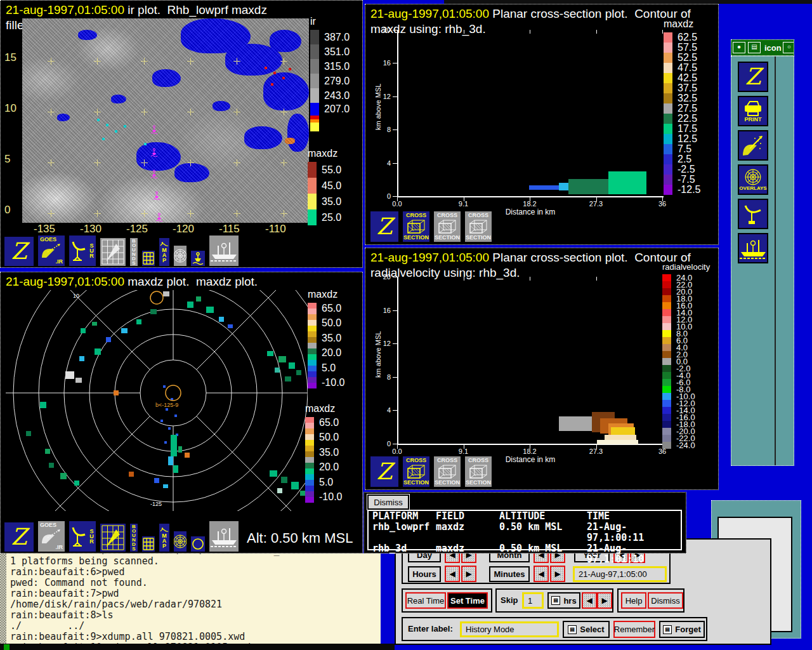 The height and width of the screenshot is (650, 812). Describe the element at coordinates (558, 574) in the screenshot. I see `minutes-increment-button: ▶` at that location.